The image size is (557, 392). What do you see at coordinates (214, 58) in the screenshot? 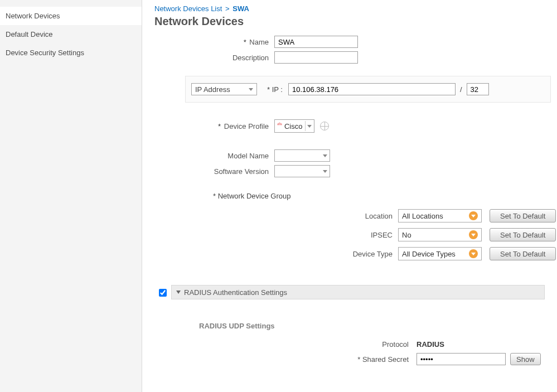
I see `description-label: Description` at bounding box center [214, 58].